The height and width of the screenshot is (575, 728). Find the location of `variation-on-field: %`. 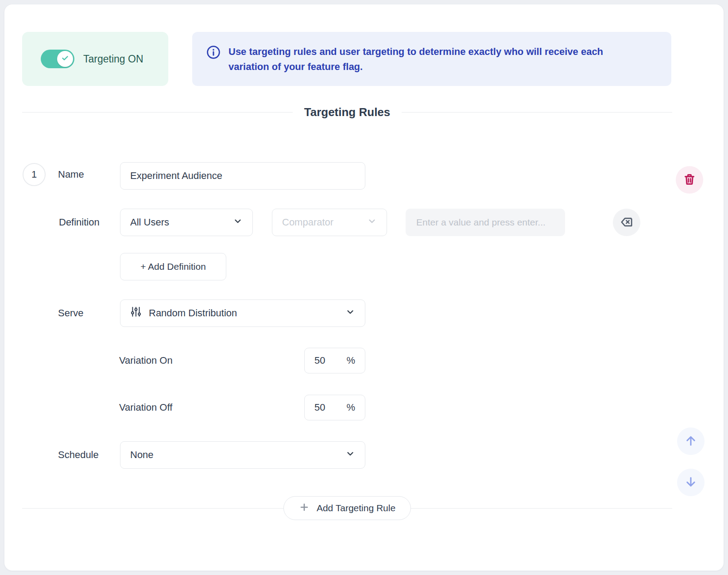

variation-on-field: % is located at coordinates (335, 361).